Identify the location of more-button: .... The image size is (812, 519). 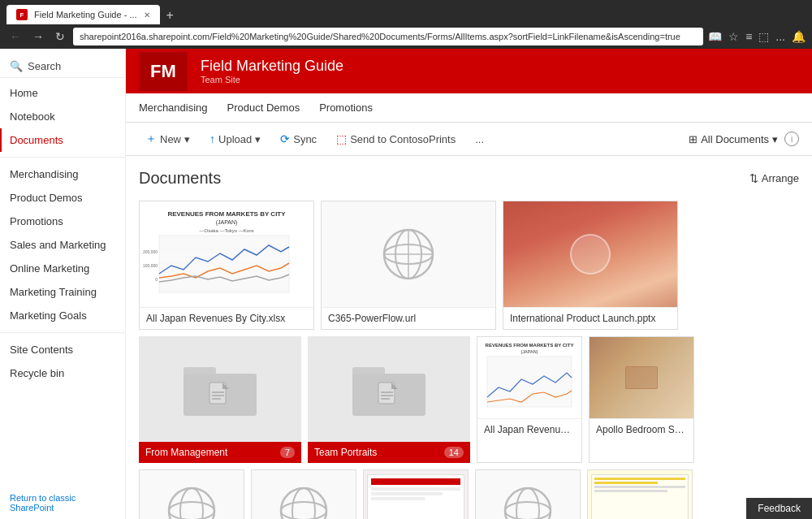
(479, 140).